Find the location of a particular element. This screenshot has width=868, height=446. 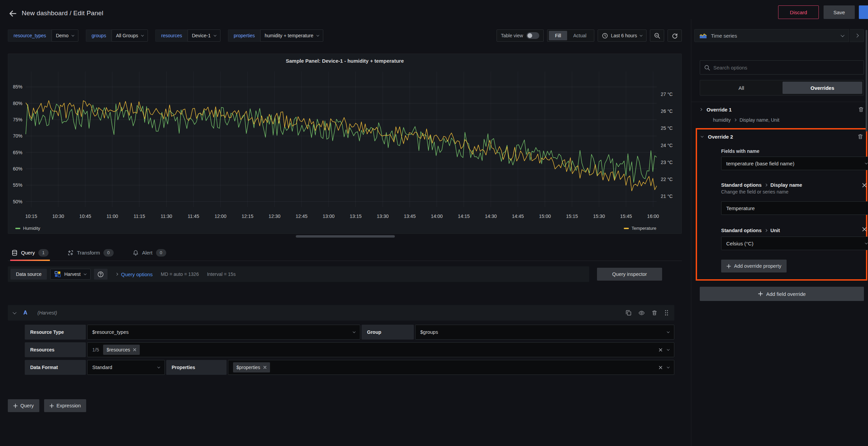

button-label: Query is located at coordinates (27, 406).